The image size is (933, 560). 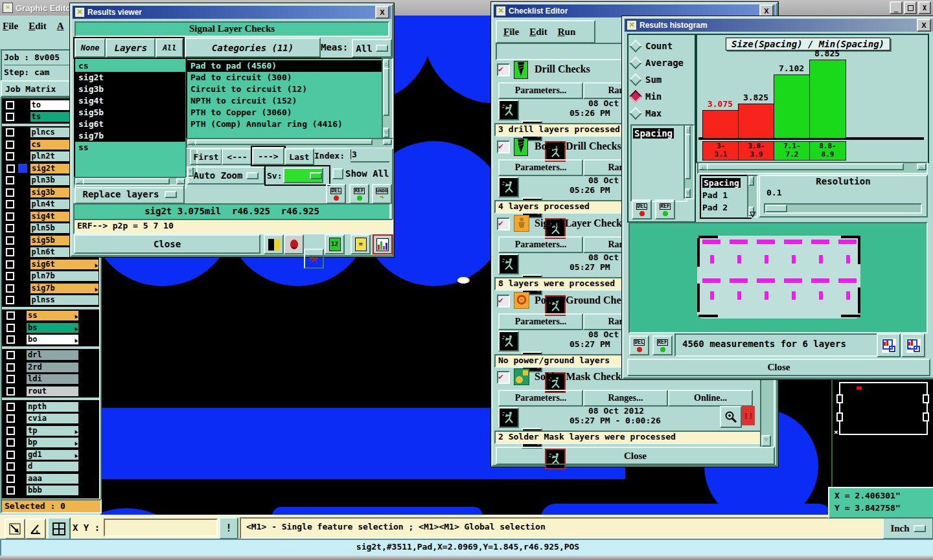 What do you see at coordinates (908, 528) in the screenshot?
I see `unit-dropdown: Inch` at bounding box center [908, 528].